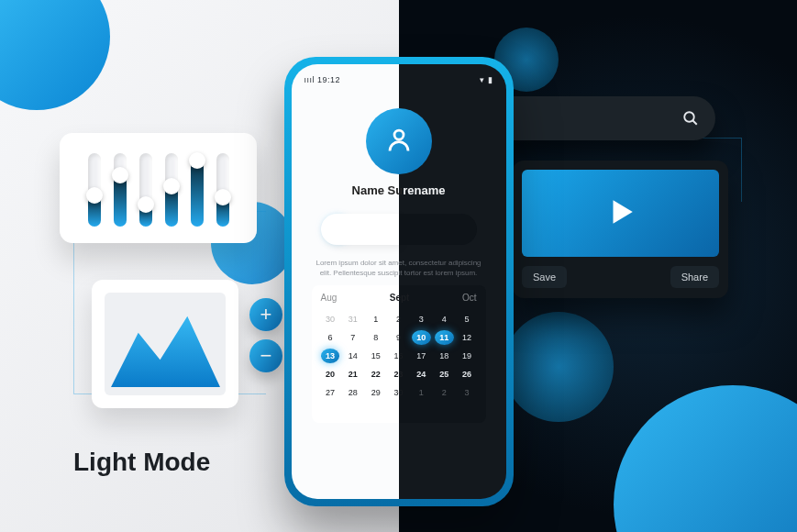  What do you see at coordinates (398, 338) in the screenshot?
I see `calendar-day: 9` at bounding box center [398, 338].